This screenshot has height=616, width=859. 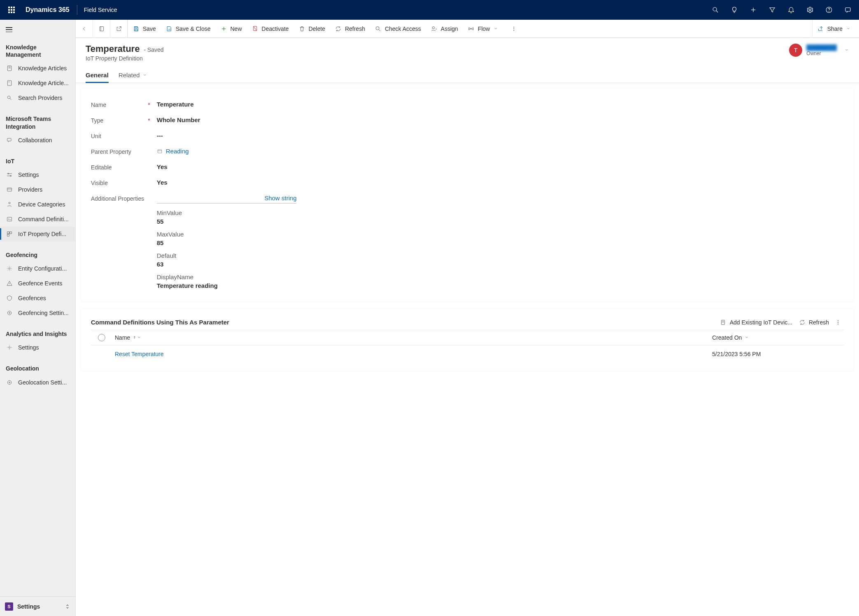 I want to click on field-label-editable: Editable, so click(x=124, y=167).